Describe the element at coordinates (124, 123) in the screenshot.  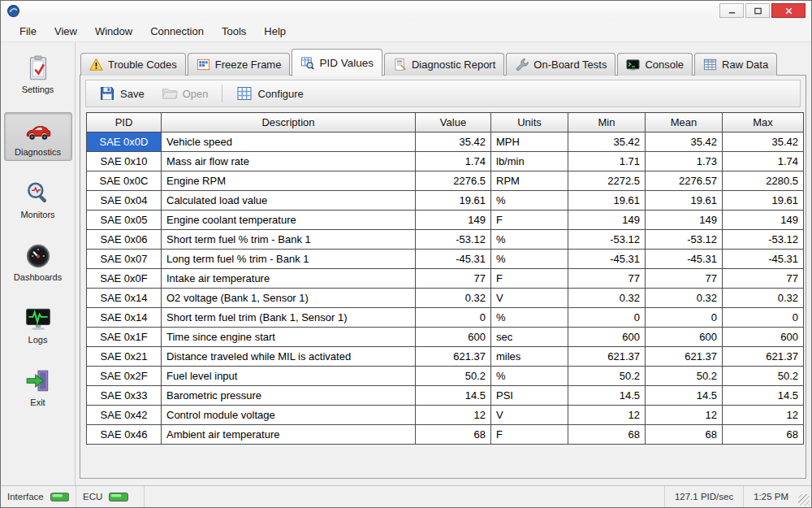
I see `column-header-pid: PID` at that location.